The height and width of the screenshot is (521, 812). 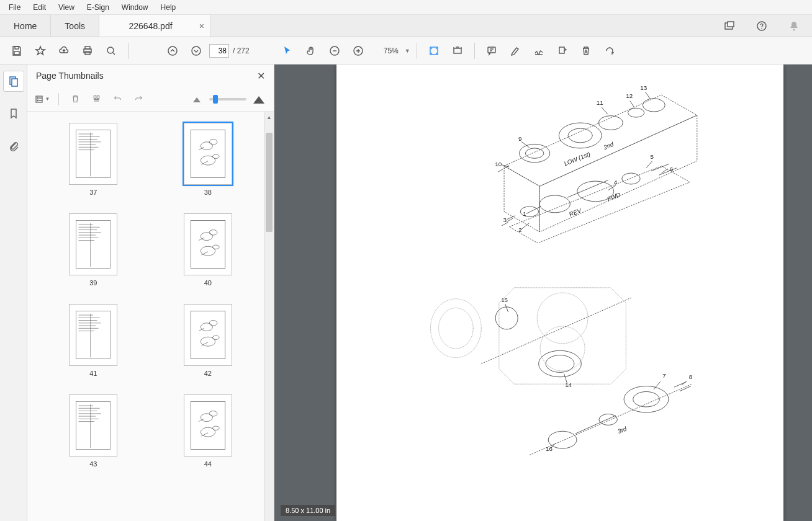 What do you see at coordinates (58, 99) in the screenshot?
I see `separator` at bounding box center [58, 99].